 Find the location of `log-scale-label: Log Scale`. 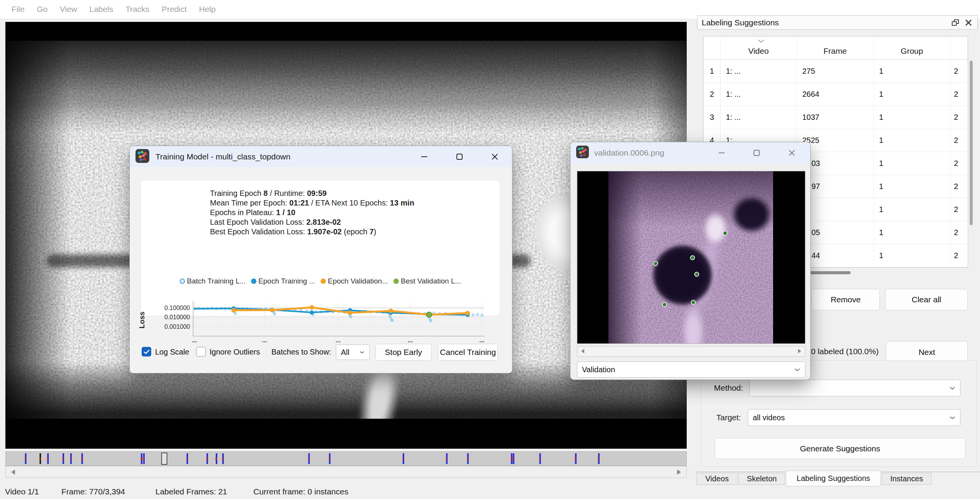

log-scale-label: Log Scale is located at coordinates (172, 352).